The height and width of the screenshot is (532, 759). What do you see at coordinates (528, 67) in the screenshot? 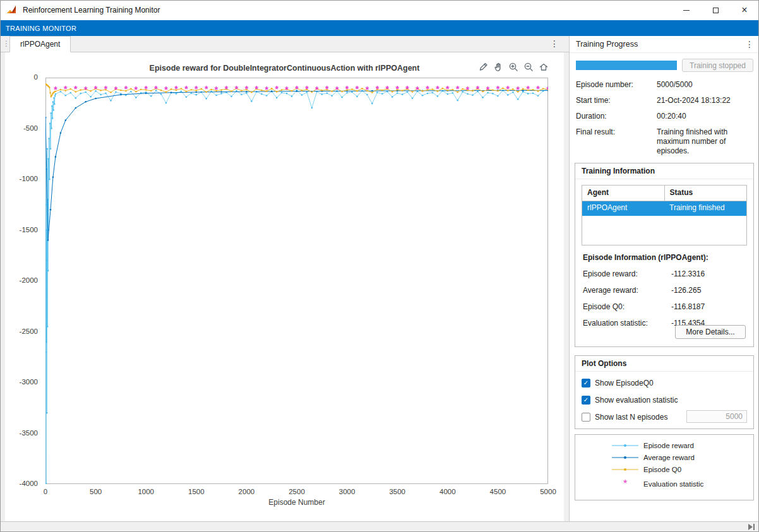
I see `zoom-out-icon` at bounding box center [528, 67].